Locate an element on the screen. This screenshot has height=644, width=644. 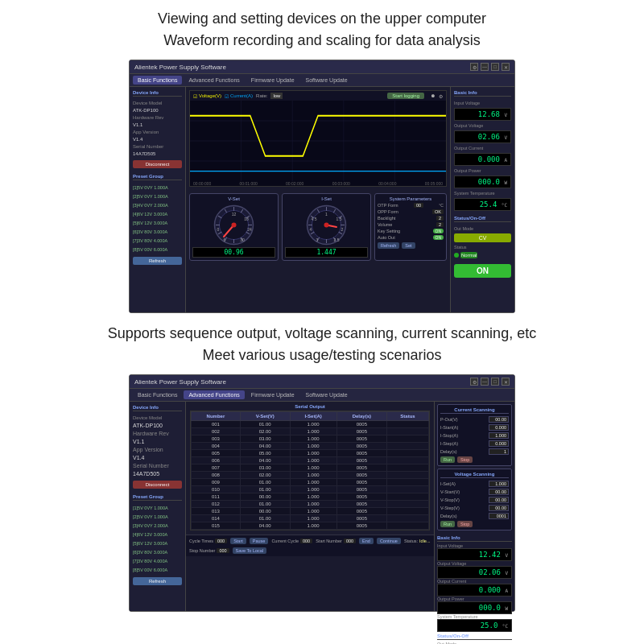
close-button-2: ✕ is located at coordinates (506, 382).